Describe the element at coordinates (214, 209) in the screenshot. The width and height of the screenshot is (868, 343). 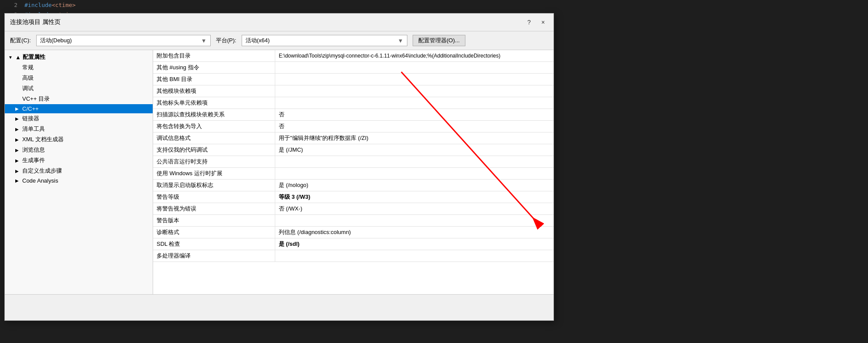
I see `prop-name-13: 将警告视为错误` at that location.